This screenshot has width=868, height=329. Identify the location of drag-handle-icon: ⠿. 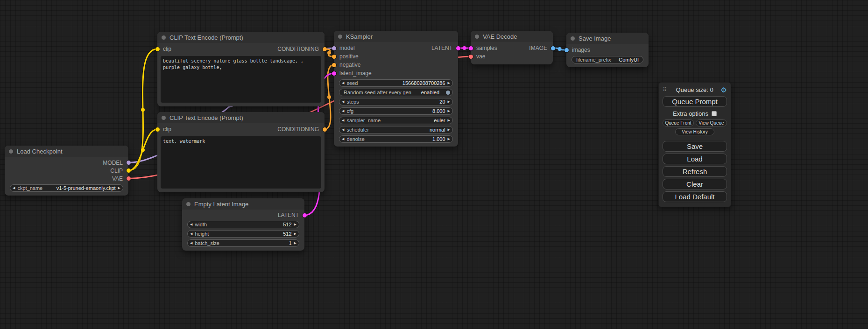
(665, 90).